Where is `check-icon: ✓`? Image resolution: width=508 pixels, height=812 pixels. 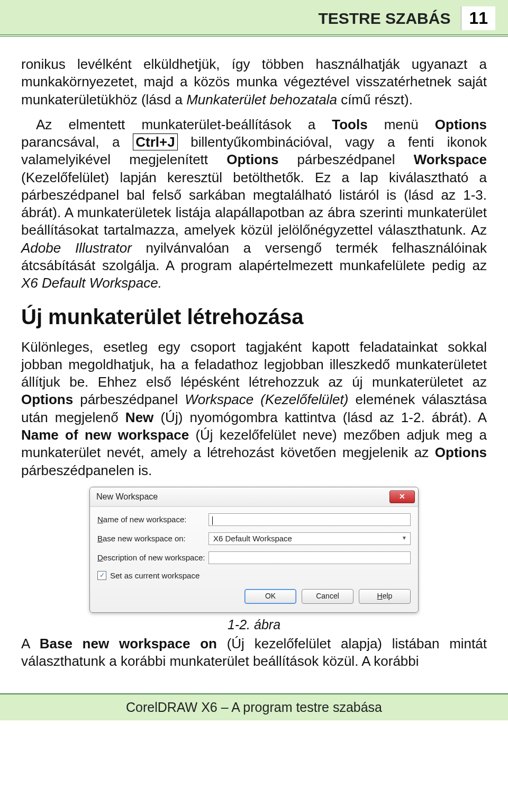
check-icon: ✓ is located at coordinates (102, 575).